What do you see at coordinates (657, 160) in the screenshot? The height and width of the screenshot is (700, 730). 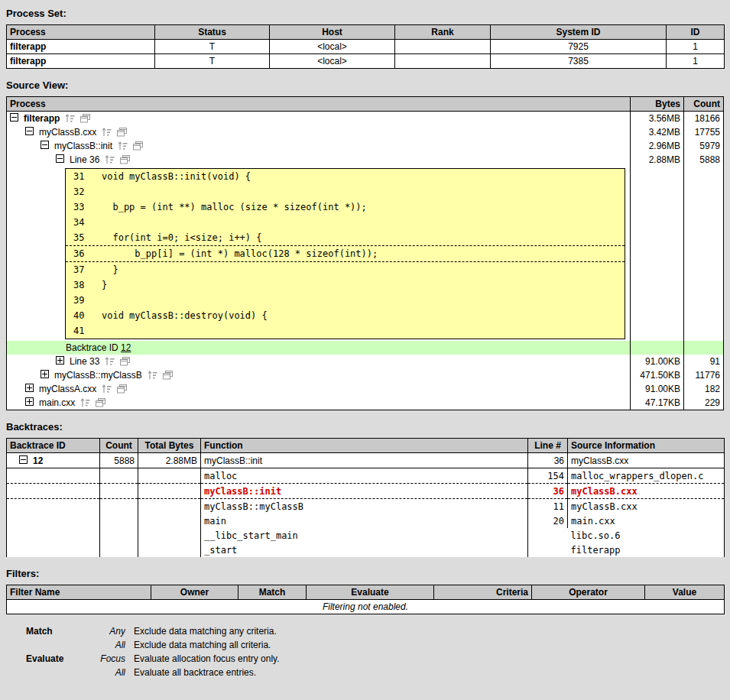 I see `tree-bytes: 2.88MB` at bounding box center [657, 160].